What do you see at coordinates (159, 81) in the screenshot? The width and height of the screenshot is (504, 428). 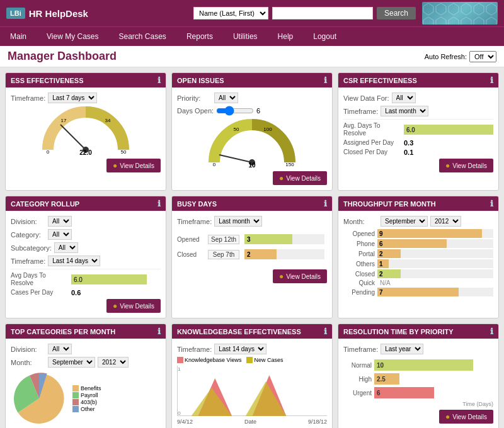 I see `ess-info-icon: ℹ` at bounding box center [159, 81].